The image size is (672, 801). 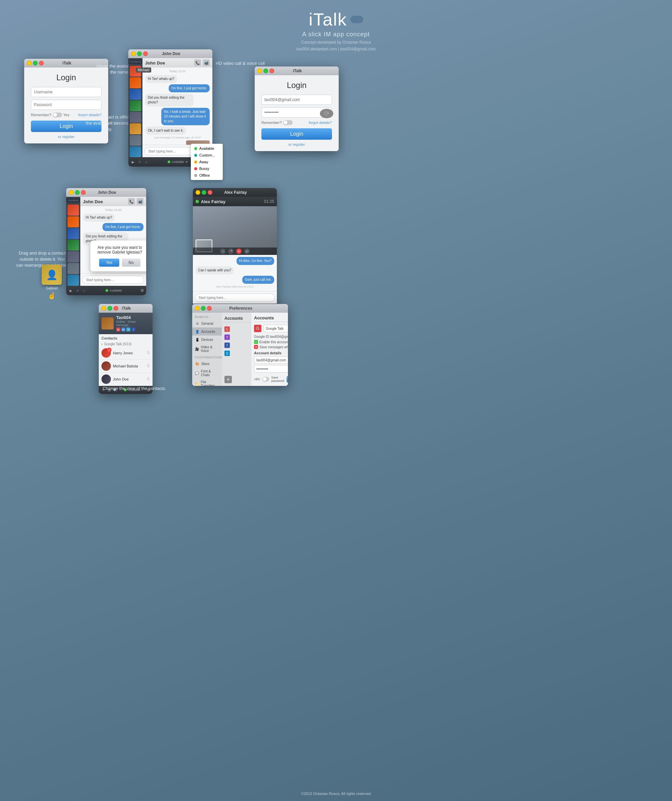 What do you see at coordinates (103, 390) in the screenshot?
I see `cbb-add-icon: +` at bounding box center [103, 390].